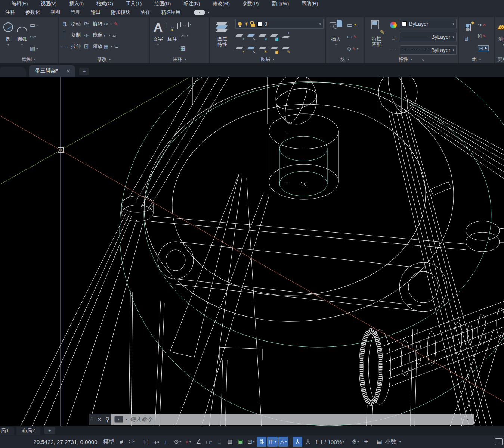 The image size is (504, 448). I want to click on new-drawing-button: ＋, so click(84, 71).